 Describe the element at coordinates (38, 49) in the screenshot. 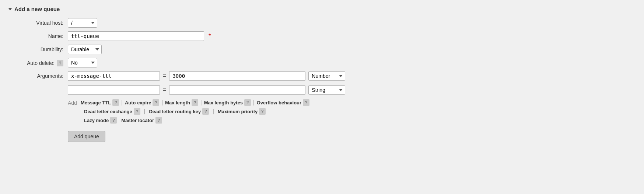

I see `durability-label: Durability:` at that location.